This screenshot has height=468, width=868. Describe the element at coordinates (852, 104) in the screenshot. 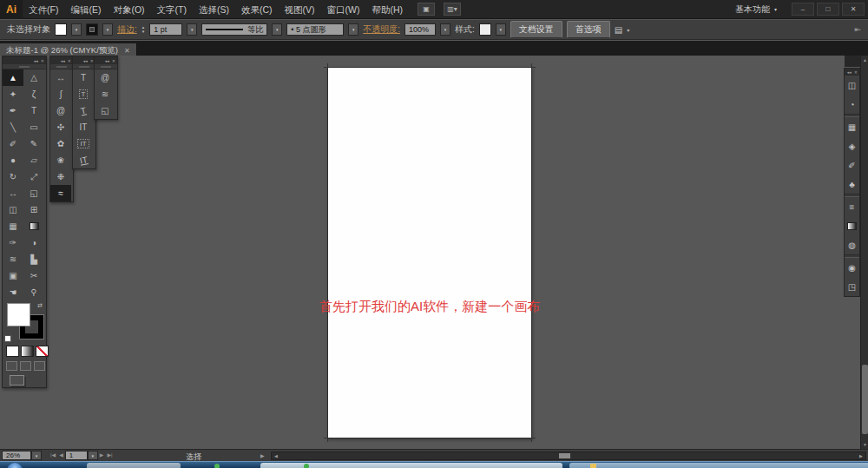

I see `navigator-panel-icon: ◔` at that location.